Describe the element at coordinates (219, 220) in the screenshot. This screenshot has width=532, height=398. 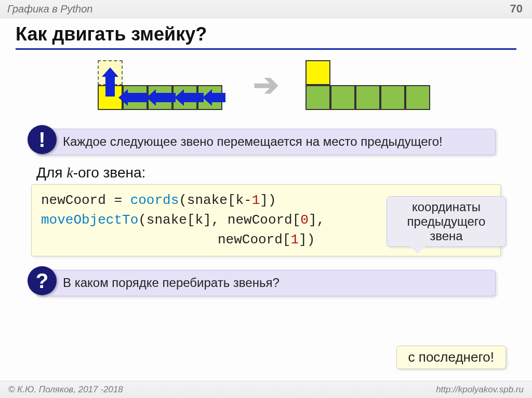
I see `code-text: (snake[k], newCoord[` at that location.